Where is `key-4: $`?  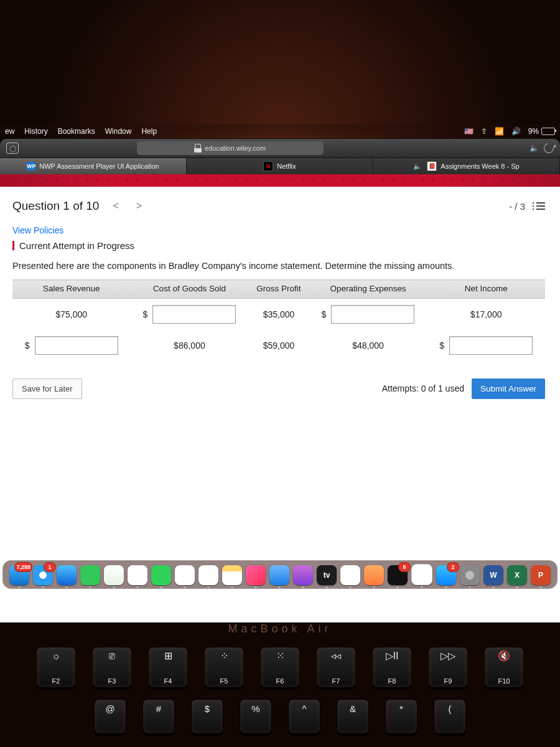
key-4: $ is located at coordinates (207, 716).